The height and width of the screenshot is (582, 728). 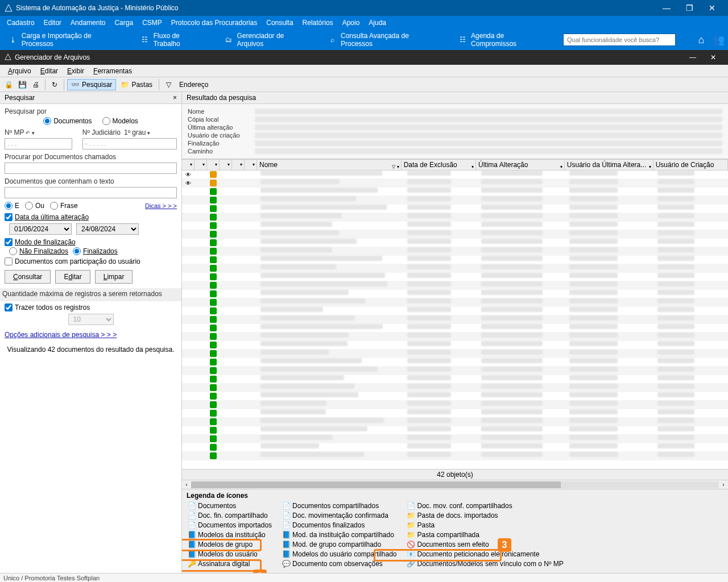 I want to click on tb-carga: ⭳ Carga e Importação de Processos, so click(x=66, y=40).